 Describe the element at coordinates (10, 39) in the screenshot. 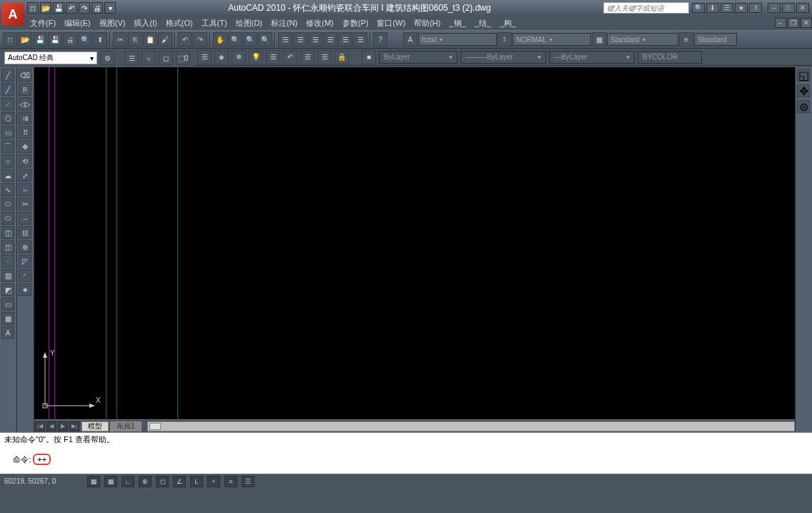

I see `new-button: □` at that location.